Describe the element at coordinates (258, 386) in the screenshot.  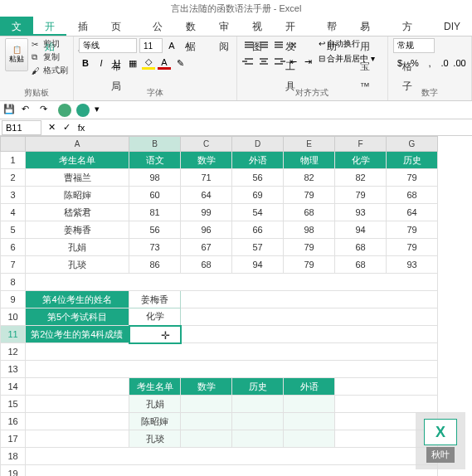
I see `cell: 历史` at that location.